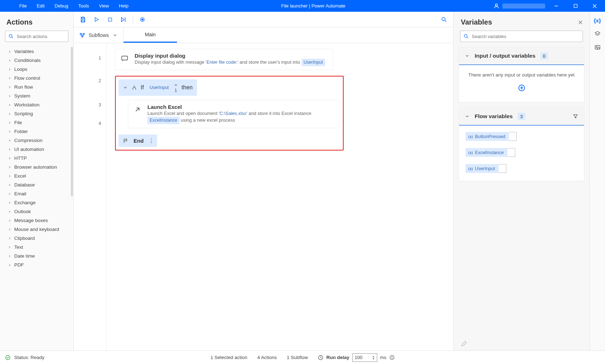  I want to click on toolbar-search-button, so click(444, 20).